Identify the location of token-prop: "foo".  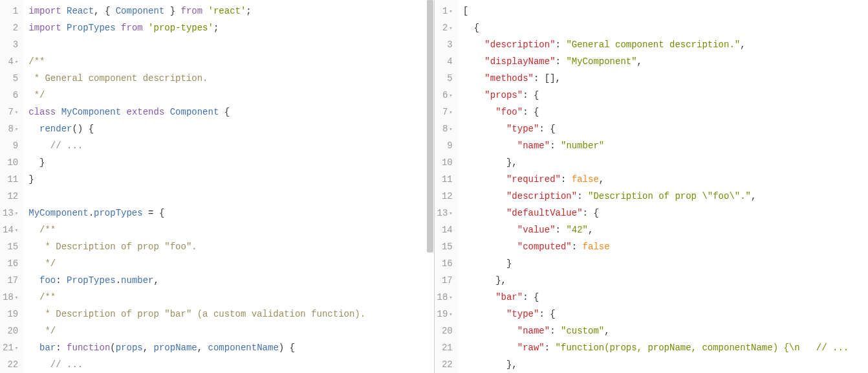
(509, 112).